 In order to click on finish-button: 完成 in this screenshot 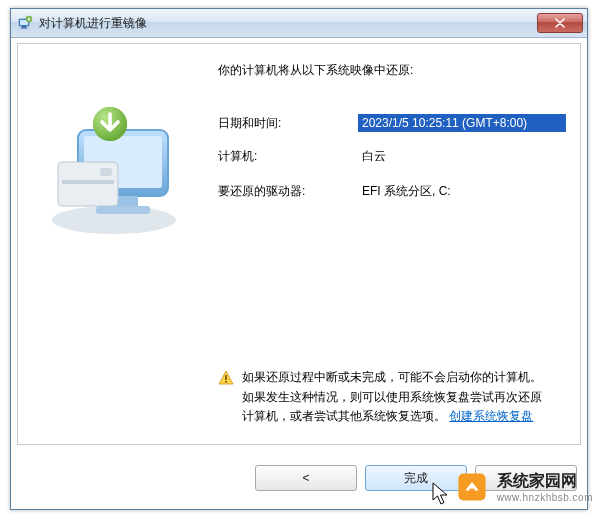, I will do `click(416, 478)`.